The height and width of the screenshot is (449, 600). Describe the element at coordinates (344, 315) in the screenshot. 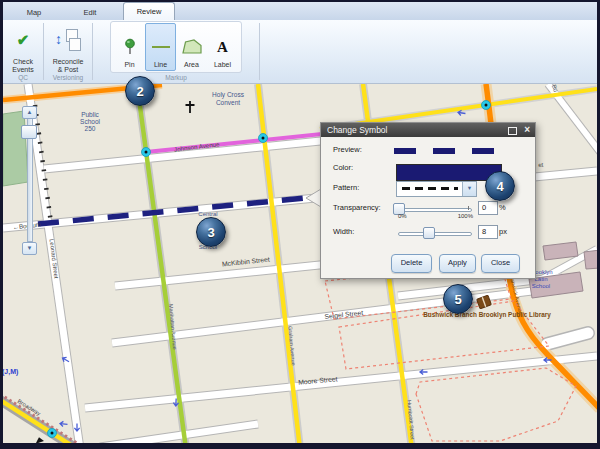

I see `map-label: Seigel Street` at that location.